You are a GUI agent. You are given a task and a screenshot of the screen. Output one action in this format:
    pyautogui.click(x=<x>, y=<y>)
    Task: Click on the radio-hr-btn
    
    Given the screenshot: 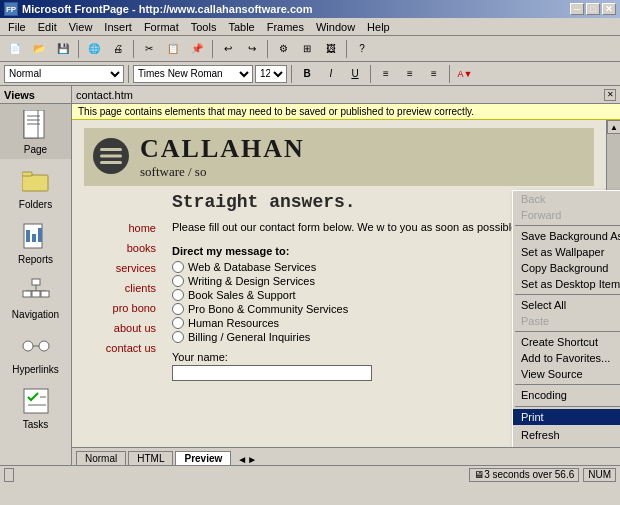 What is the action you would take?
    pyautogui.click(x=178, y=323)
    